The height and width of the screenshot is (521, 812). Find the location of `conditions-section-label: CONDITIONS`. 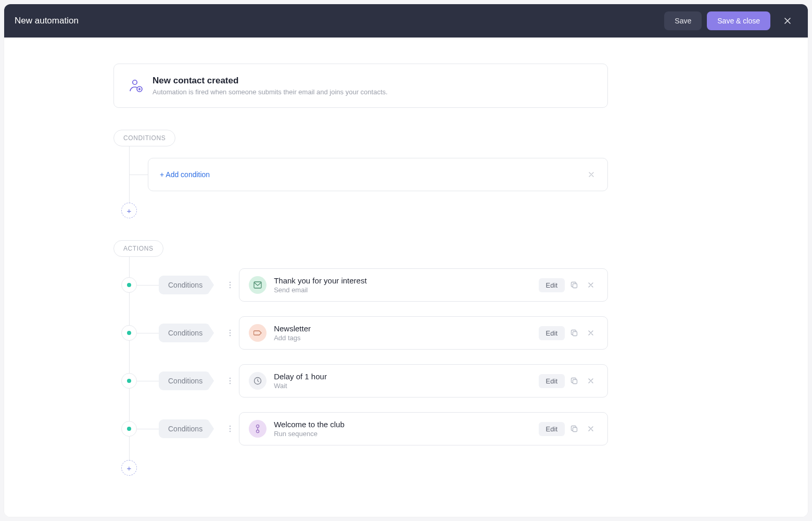

conditions-section-label: CONDITIONS is located at coordinates (145, 138).